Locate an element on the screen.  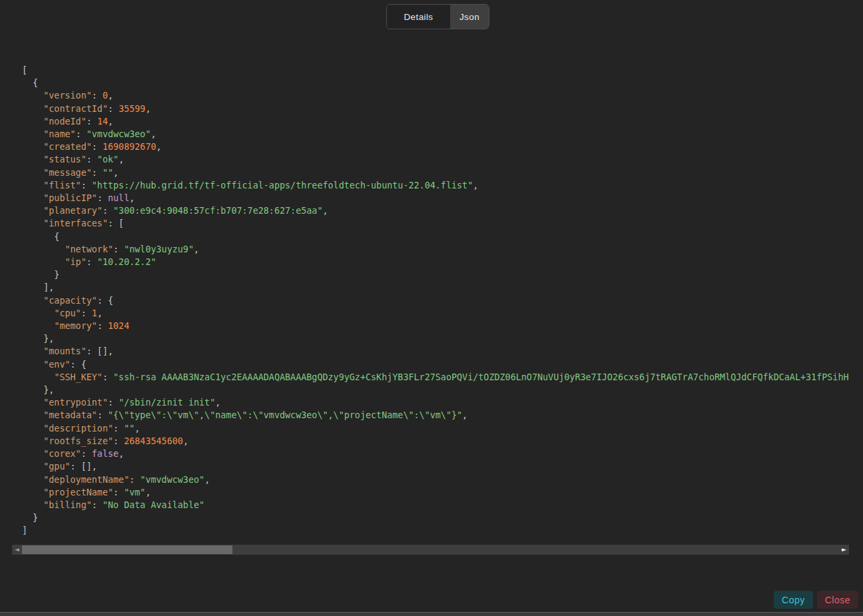
code-line: "contractId": 35599, is located at coordinates (442, 109).